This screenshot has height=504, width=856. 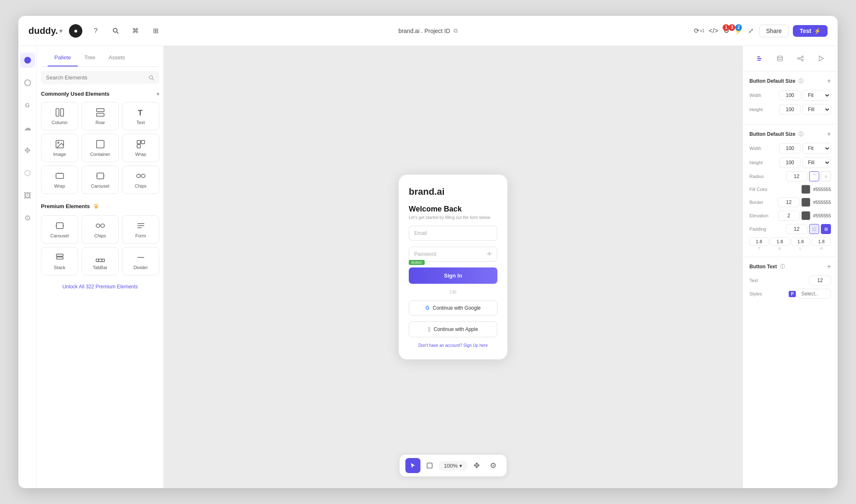 I want to click on rs-radius-circle-btn: ○, so click(x=826, y=176).